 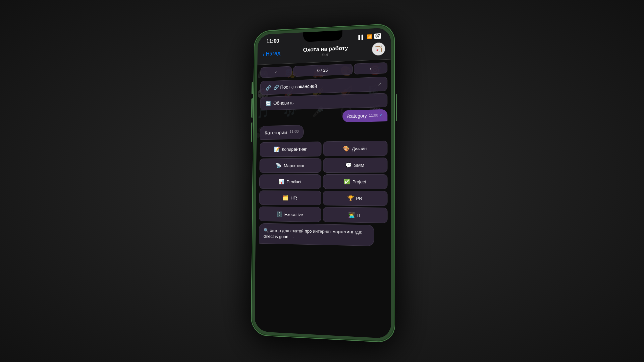 I want to click on side-button-vol-down, so click(x=252, y=132).